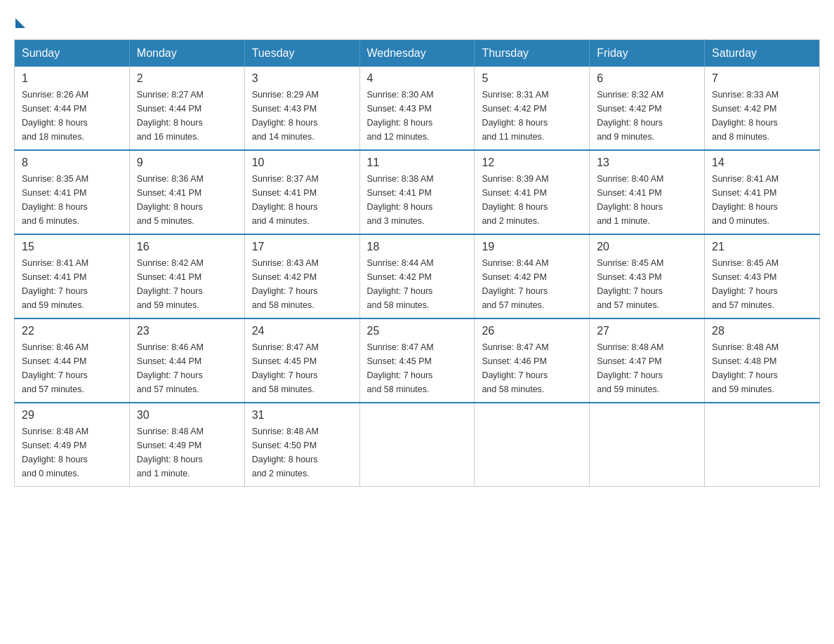 The width and height of the screenshot is (834, 644). What do you see at coordinates (20, 20) in the screenshot?
I see `logo` at bounding box center [20, 20].